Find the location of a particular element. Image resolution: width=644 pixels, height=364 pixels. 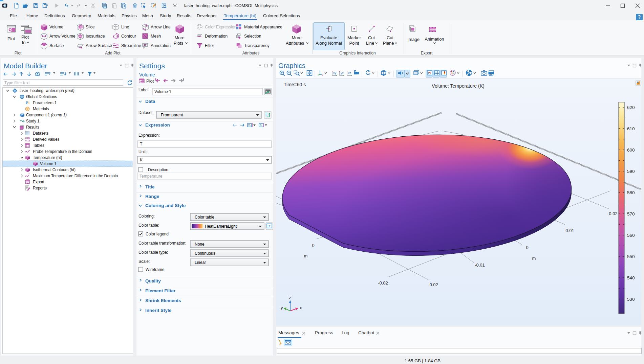

svg-text: yz is located at coordinates (342, 73).